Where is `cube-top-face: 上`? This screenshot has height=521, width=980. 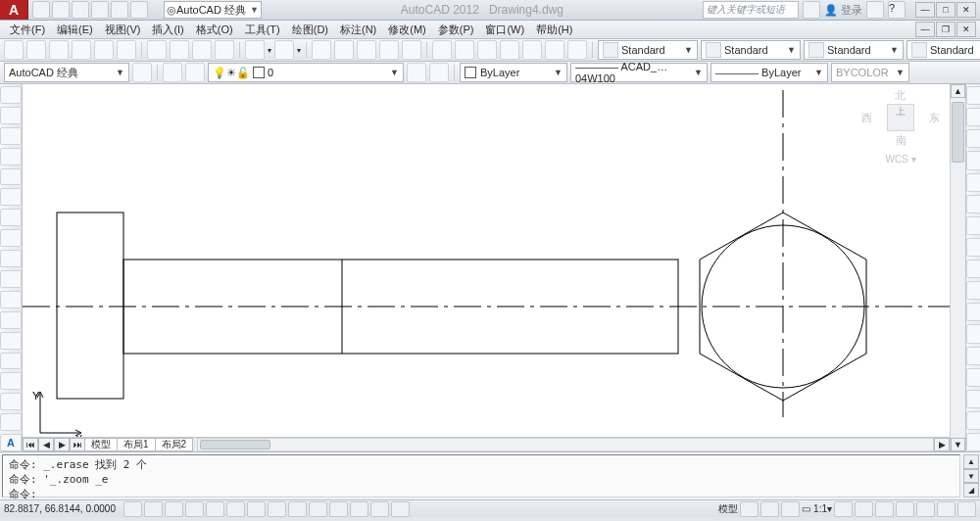
cube-top-face: 上 is located at coordinates (901, 118).